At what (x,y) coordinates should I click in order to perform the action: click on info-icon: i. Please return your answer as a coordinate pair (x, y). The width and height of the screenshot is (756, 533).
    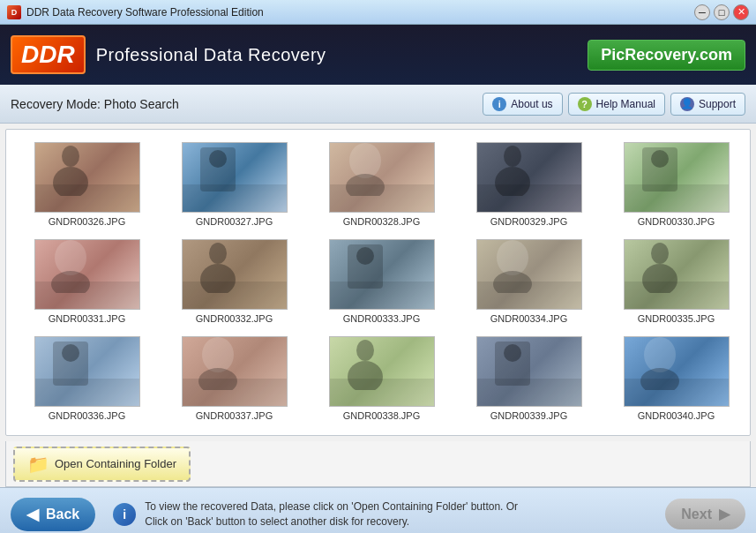
    Looking at the image, I should click on (499, 104).